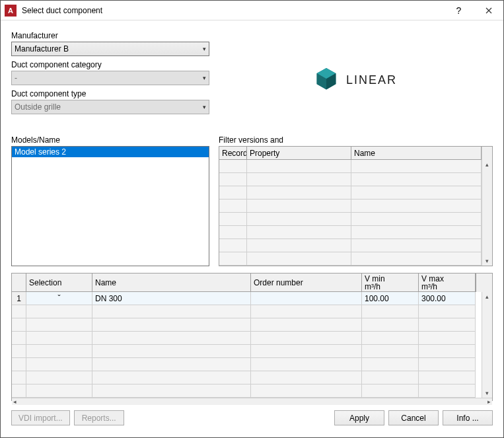 This screenshot has height=438, width=504. I want to click on filter-header-record: Record, so click(233, 153).